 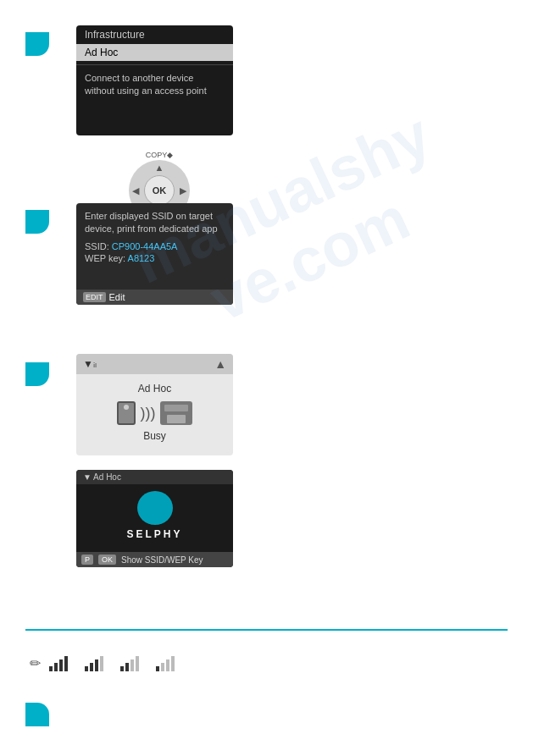 What do you see at coordinates (155, 508) in the screenshot?
I see `selphy-logo` at bounding box center [155, 508].